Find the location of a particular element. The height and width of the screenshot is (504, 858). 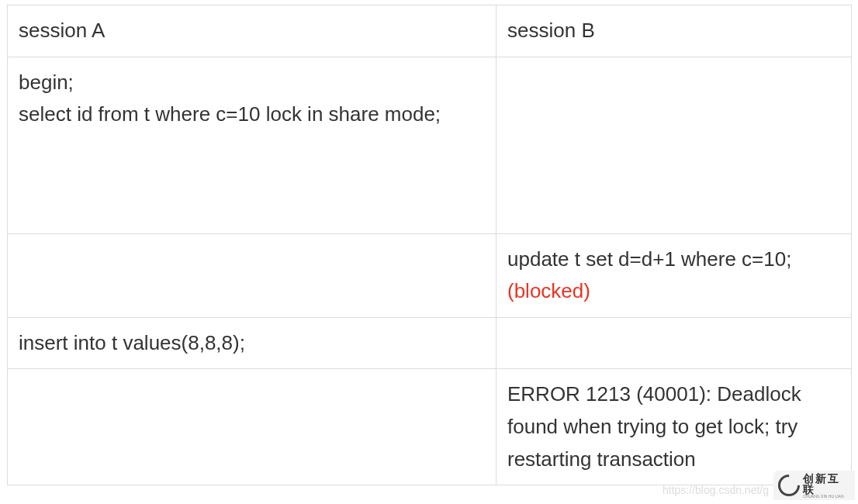

logo-icon is located at coordinates (789, 485).